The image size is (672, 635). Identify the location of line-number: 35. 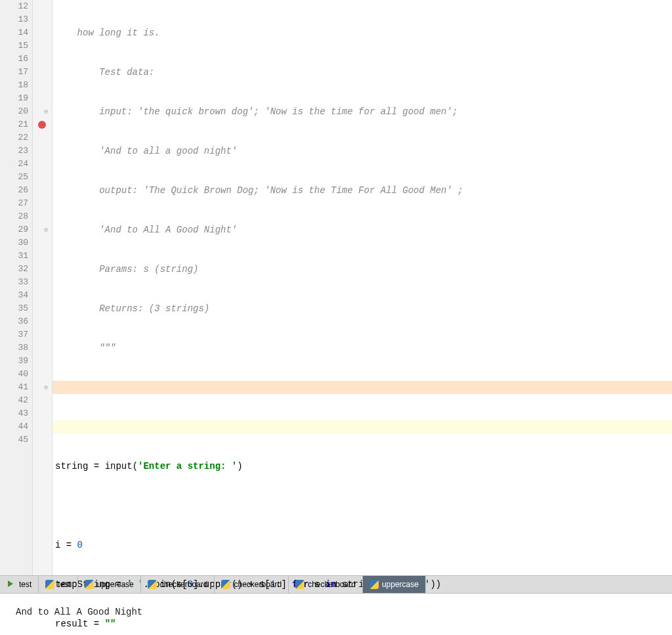
(16, 309).